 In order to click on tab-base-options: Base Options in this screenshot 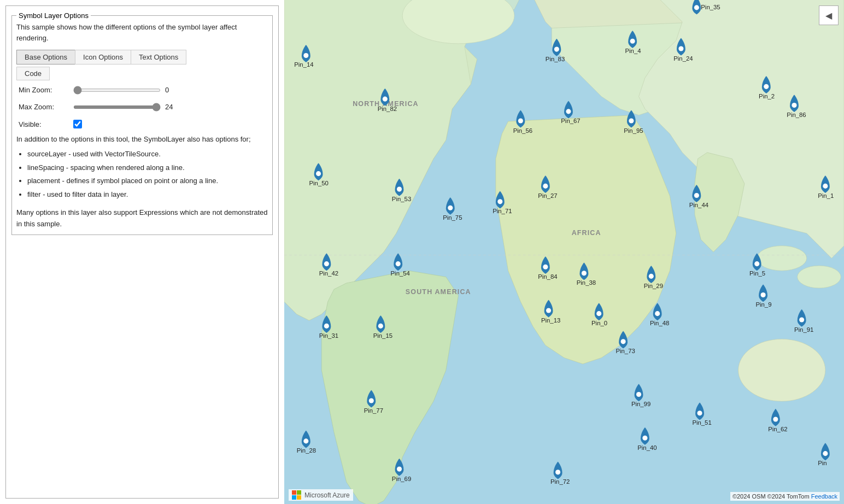, I will do `click(46, 57)`.